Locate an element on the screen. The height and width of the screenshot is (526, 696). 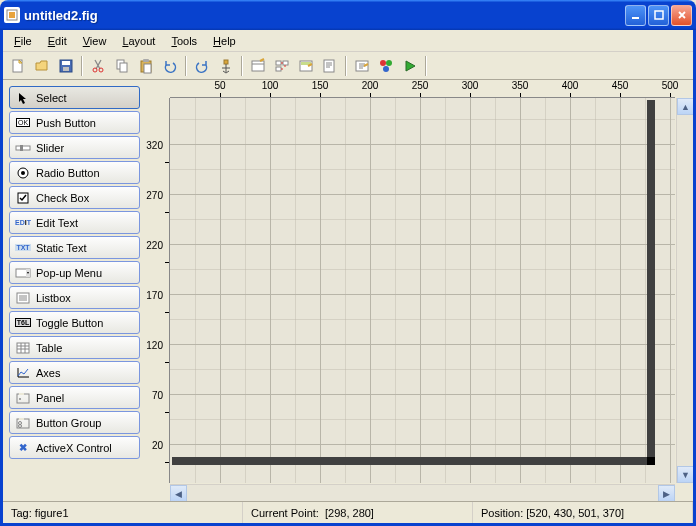
app-icon is located at coordinates (12, 15).